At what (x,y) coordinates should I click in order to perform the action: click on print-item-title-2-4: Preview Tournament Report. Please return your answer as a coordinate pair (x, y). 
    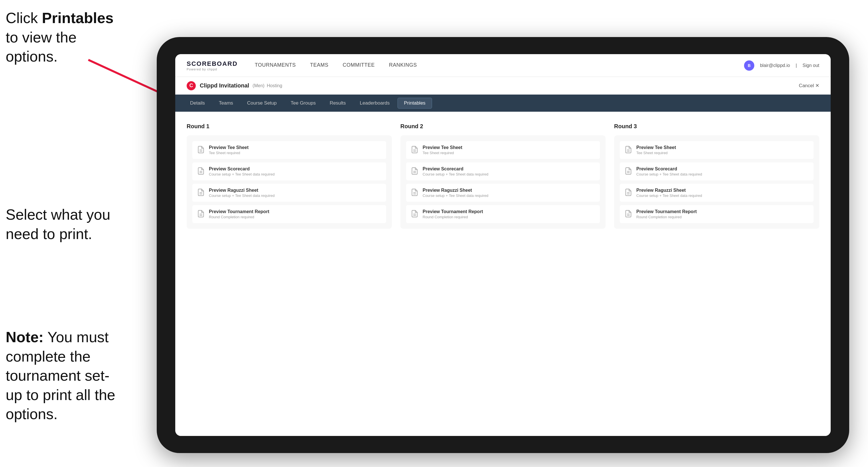
    Looking at the image, I should click on (453, 212).